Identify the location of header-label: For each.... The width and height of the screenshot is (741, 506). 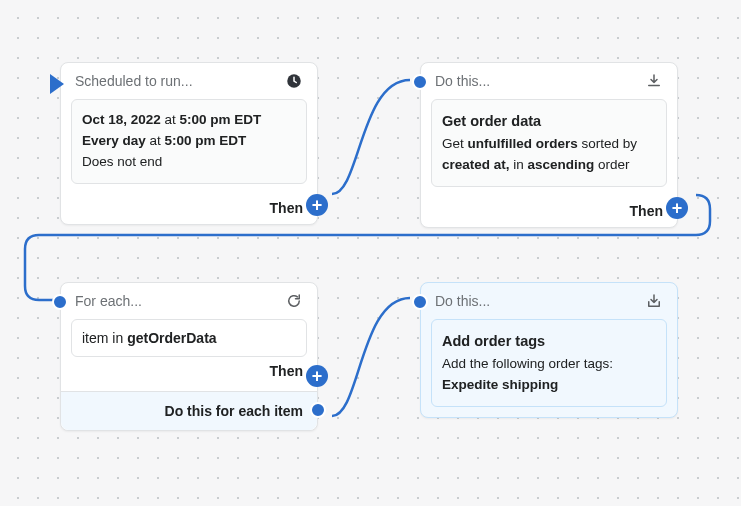
(108, 301).